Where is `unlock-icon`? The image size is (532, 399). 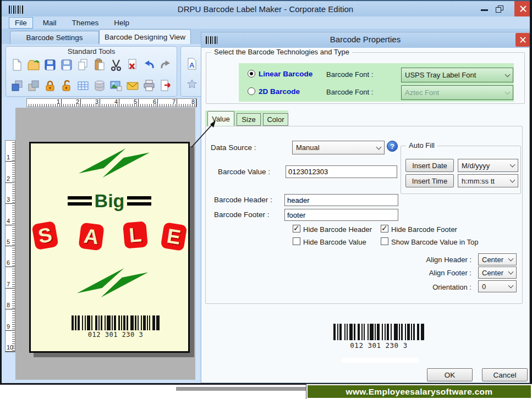
unlock-icon is located at coordinates (67, 86).